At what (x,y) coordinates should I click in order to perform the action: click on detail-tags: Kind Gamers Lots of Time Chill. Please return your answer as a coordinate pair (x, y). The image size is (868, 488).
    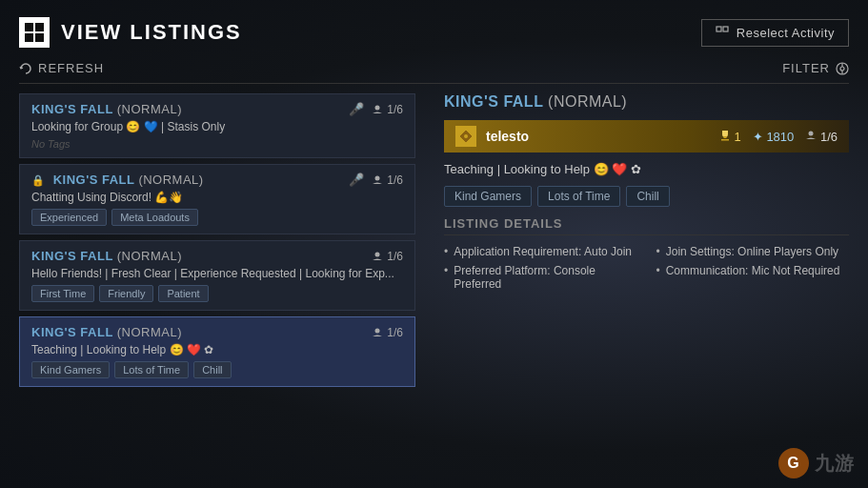
    Looking at the image, I should click on (646, 196).